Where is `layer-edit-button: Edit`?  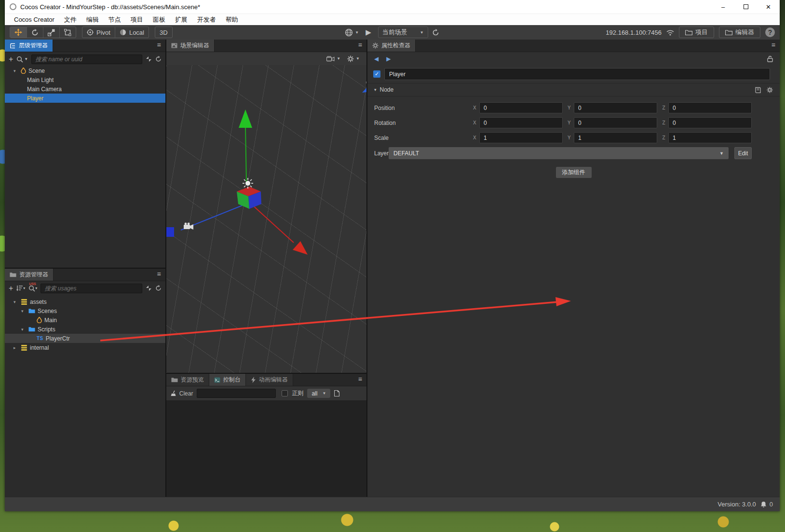
layer-edit-button: Edit is located at coordinates (743, 153).